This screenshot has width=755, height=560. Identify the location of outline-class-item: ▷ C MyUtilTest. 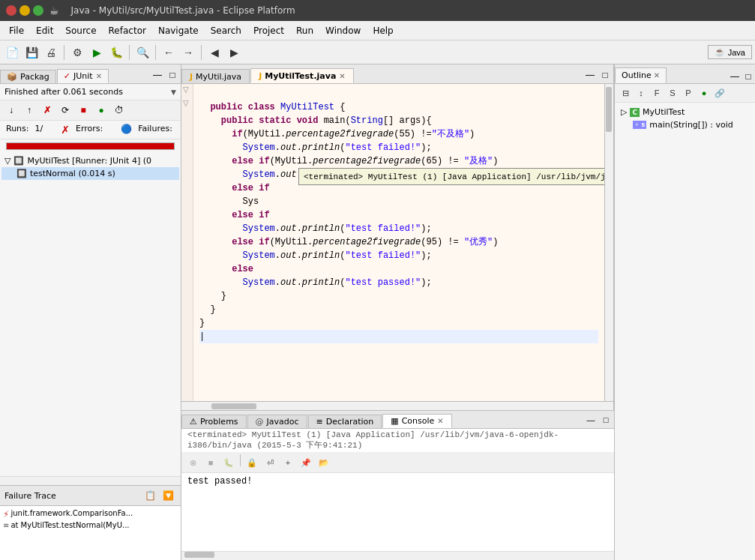
(685, 112).